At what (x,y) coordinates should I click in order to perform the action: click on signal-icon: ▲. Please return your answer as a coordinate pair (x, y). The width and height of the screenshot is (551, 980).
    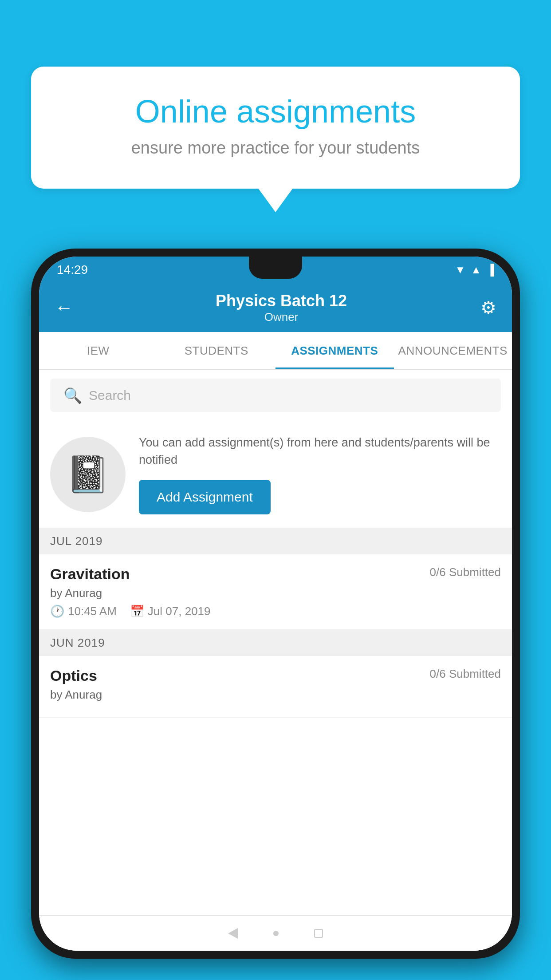
    Looking at the image, I should click on (476, 270).